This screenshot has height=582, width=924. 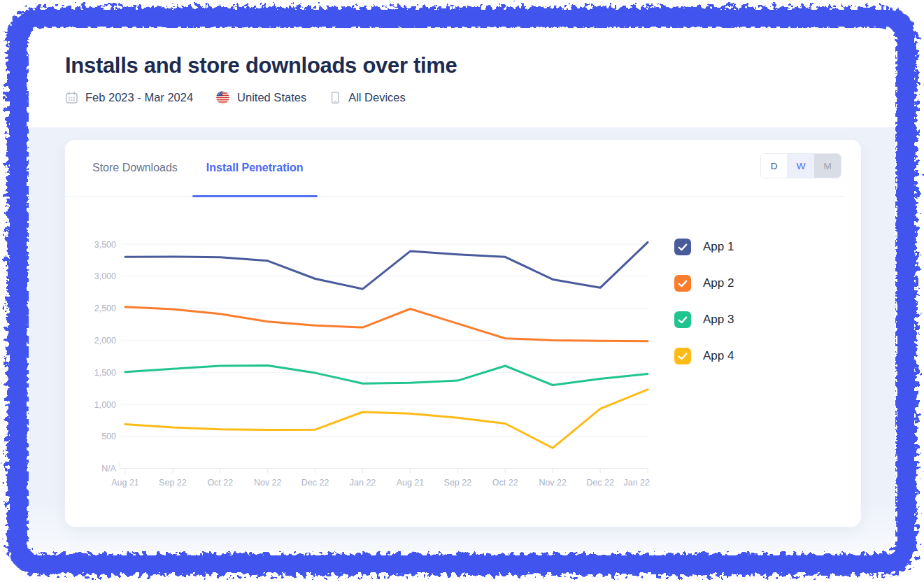 I want to click on tab-bar: Store Downloads Install Penetration, so click(x=455, y=168).